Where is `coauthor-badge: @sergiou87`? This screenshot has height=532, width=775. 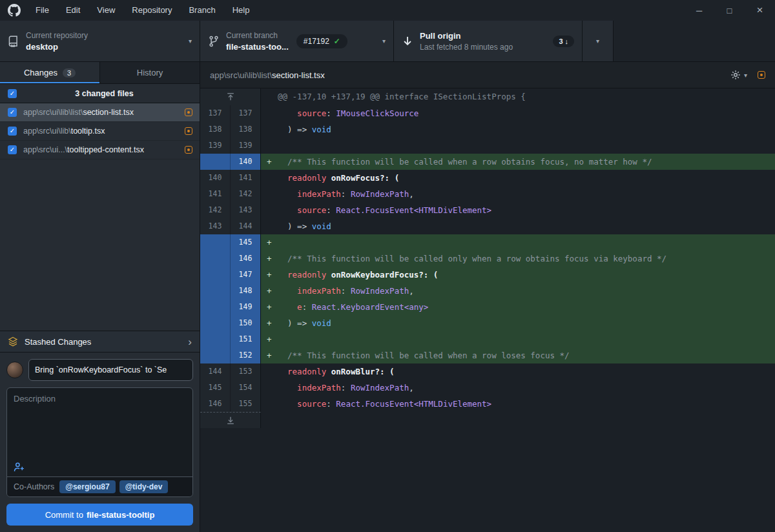 coauthor-badge: @sergiou87 is located at coordinates (87, 487).